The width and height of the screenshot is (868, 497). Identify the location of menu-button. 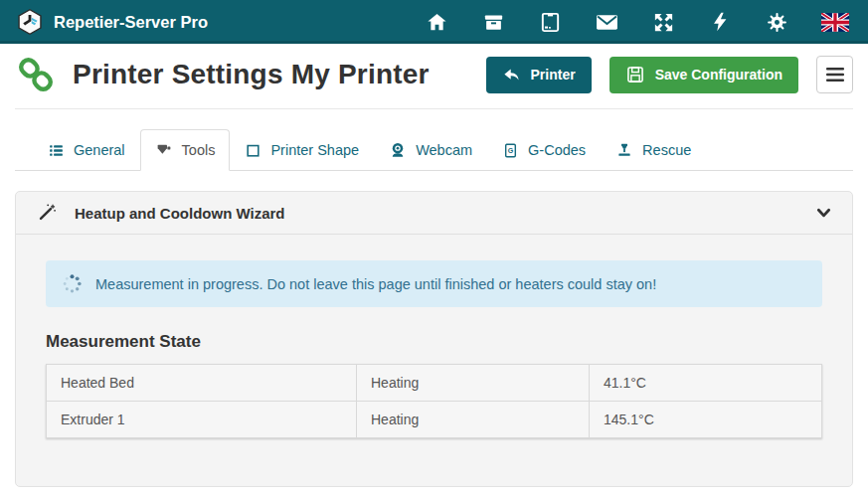
(835, 75).